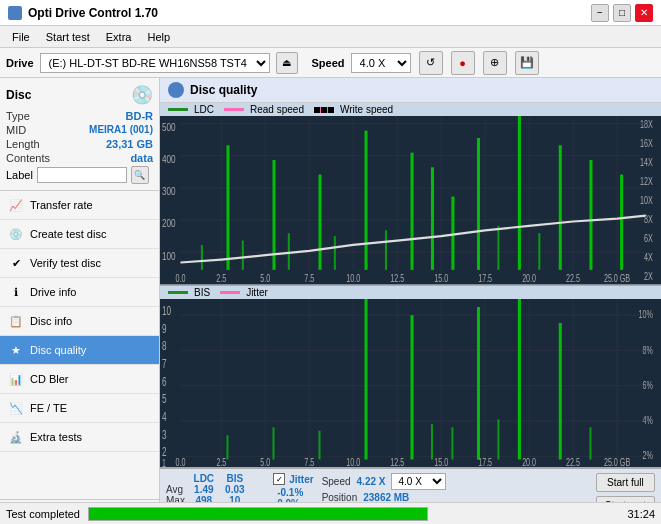 The width and height of the screenshot is (661, 524). What do you see at coordinates (431, 63) in the screenshot?
I see `refresh-button: ↺` at bounding box center [431, 63].